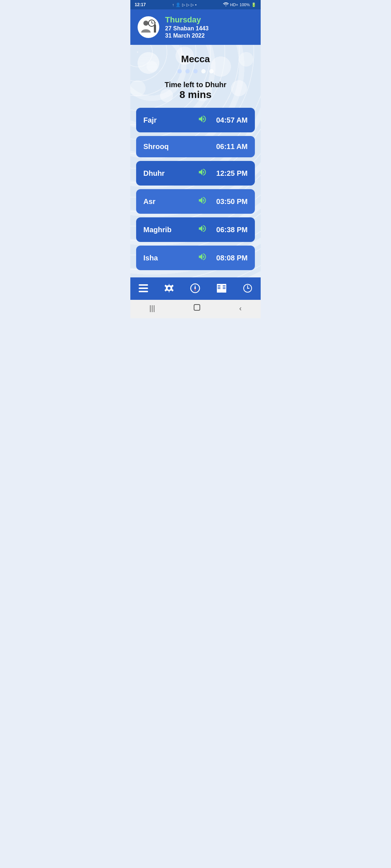 Image resolution: width=391 pixels, height=868 pixels. I want to click on signal-icon: HD+, so click(234, 5).